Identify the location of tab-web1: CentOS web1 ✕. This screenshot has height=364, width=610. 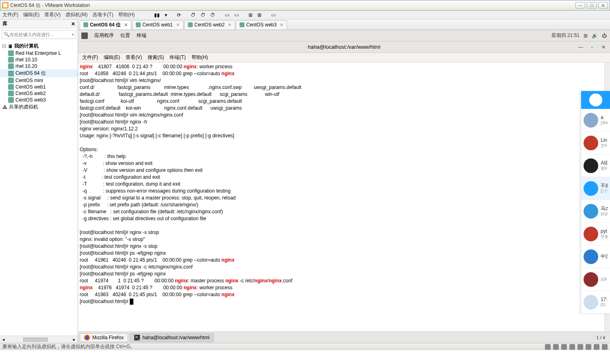
(158, 25).